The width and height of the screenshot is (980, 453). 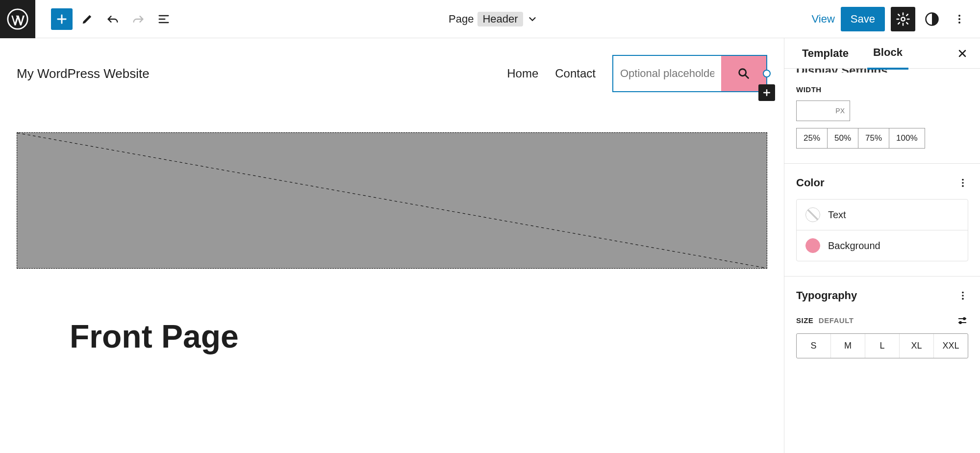 I want to click on toolbar-right: View Save, so click(x=896, y=19).